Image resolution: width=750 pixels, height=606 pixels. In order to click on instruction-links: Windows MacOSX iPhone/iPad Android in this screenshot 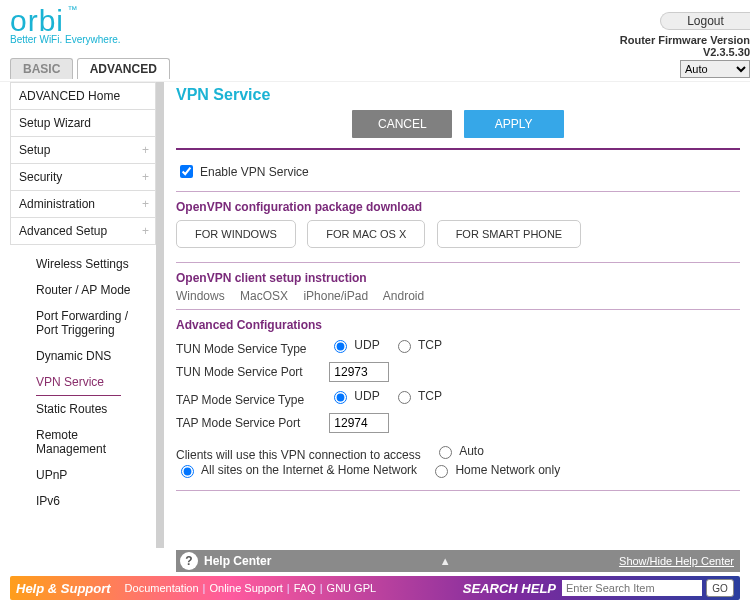, I will do `click(458, 296)`.